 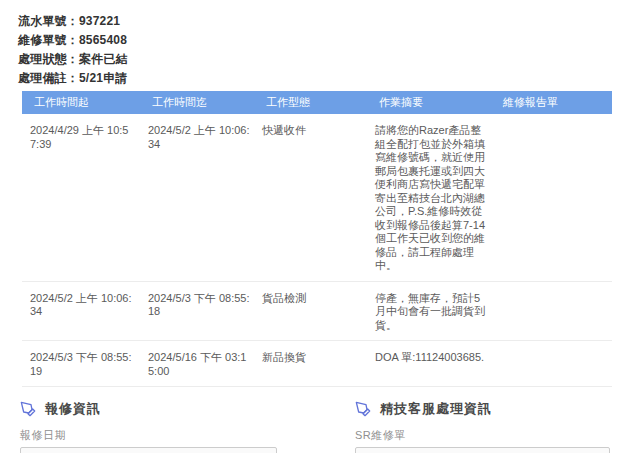 What do you see at coordinates (148, 450) in the screenshot?
I see `repair-date-input` at bounding box center [148, 450].